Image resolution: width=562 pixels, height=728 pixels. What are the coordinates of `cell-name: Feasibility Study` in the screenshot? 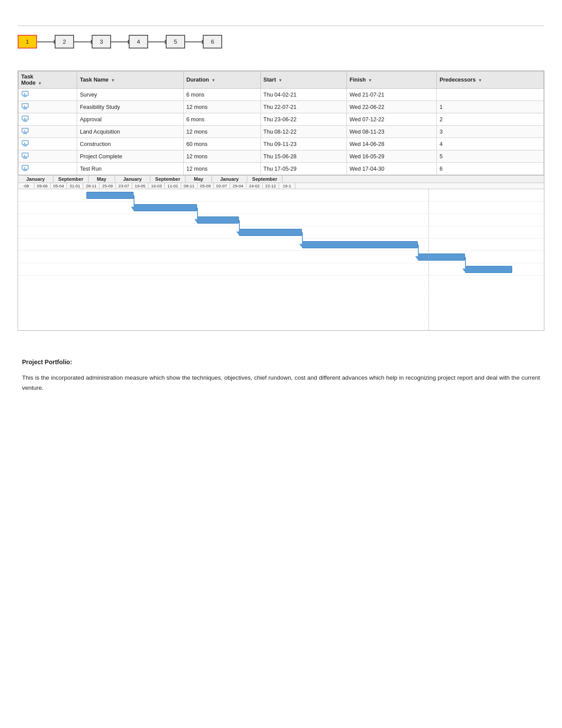 It's located at (130, 107).